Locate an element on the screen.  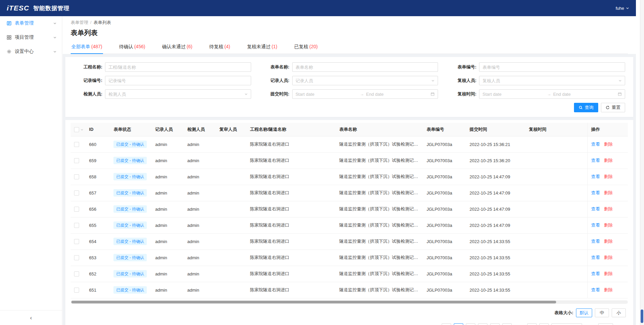
next-page-button: › is located at coordinates (544, 324).